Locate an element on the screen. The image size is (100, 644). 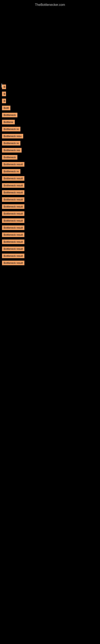
site-title: TheBottlenecker.com is located at coordinates (50, 5).